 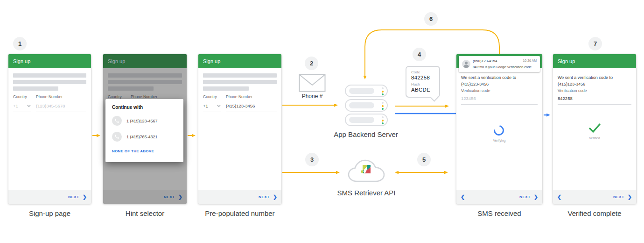 What do you see at coordinates (61, 107) in the screenshot?
I see `phone-number-input: (123)345-5678` at bounding box center [61, 107].